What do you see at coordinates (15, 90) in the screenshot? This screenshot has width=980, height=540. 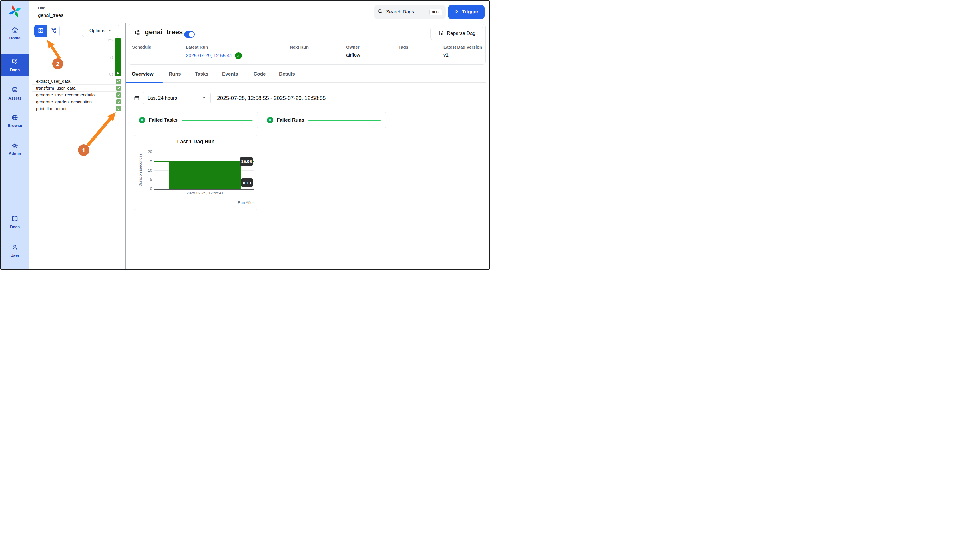 I see `database-icon` at bounding box center [15, 90].